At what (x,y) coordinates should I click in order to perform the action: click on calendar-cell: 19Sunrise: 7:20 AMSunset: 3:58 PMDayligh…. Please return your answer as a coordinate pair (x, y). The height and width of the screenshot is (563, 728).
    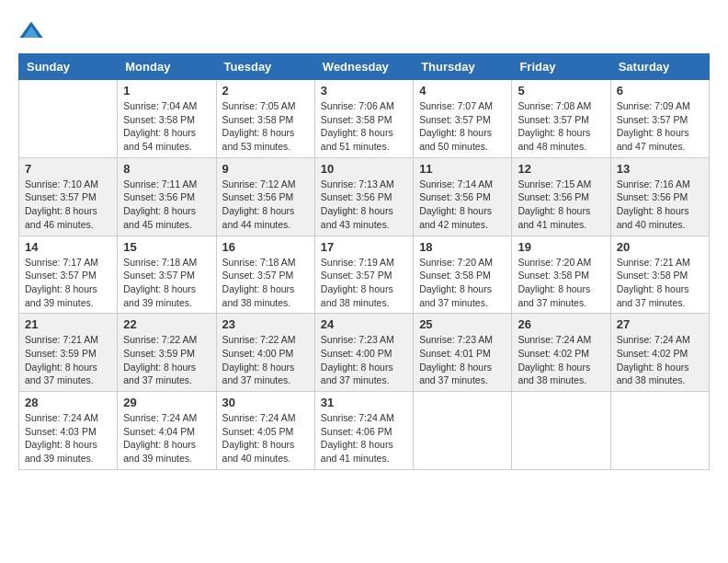
    Looking at the image, I should click on (561, 274).